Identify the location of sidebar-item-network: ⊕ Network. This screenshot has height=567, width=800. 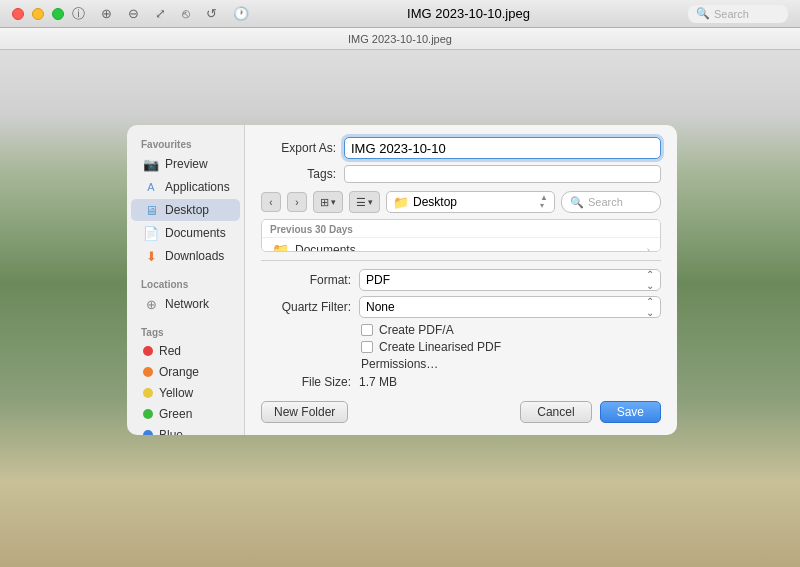
(186, 304).